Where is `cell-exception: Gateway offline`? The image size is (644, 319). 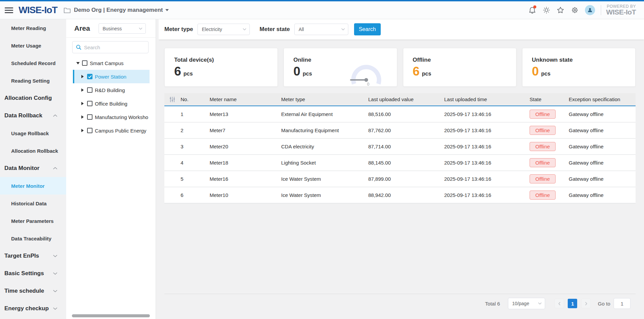 cell-exception: Gateway offline is located at coordinates (602, 114).